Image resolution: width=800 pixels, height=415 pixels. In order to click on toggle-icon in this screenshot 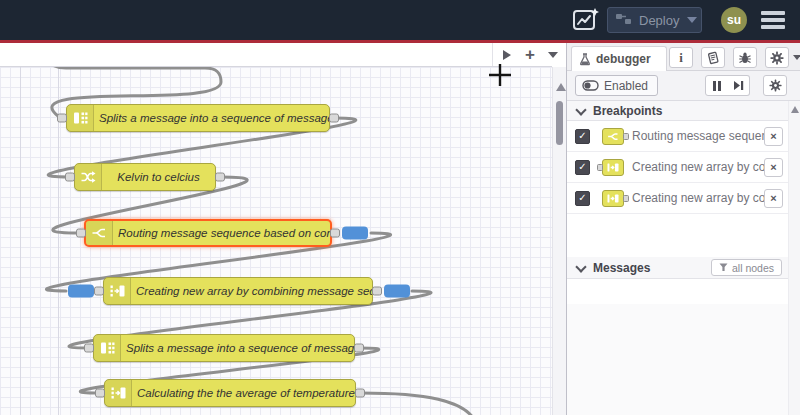, I will do `click(590, 86)`.